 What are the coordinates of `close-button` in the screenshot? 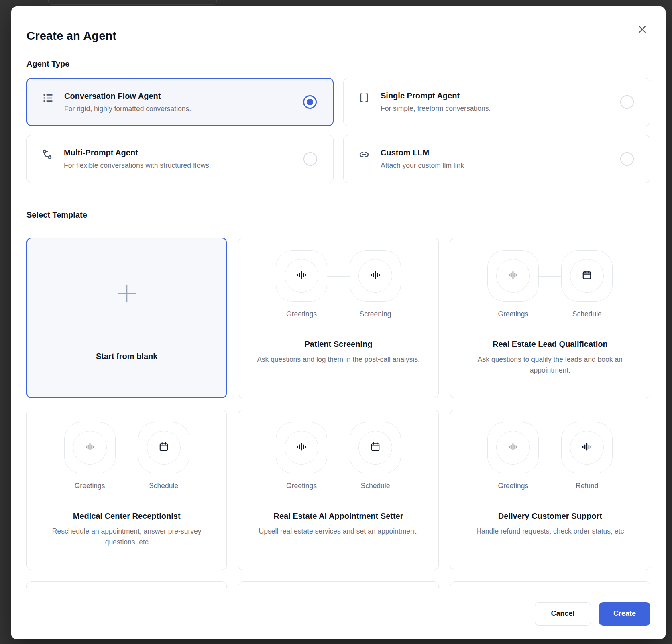 It's located at (642, 30).